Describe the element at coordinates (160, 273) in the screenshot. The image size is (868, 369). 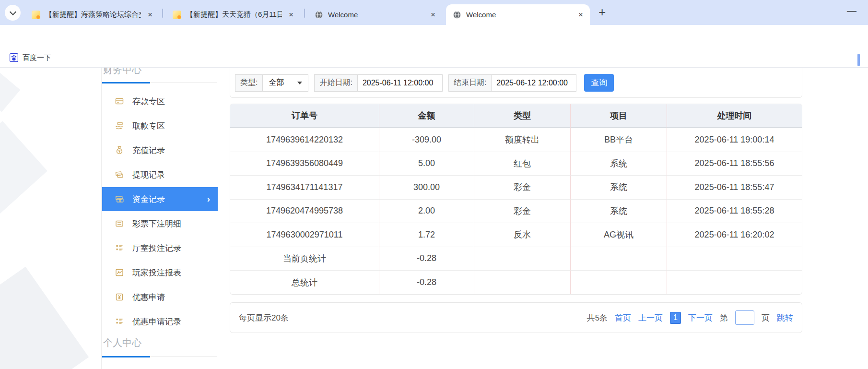
I see `sidebar-item-player-bet-report: 玩家投注报表` at that location.